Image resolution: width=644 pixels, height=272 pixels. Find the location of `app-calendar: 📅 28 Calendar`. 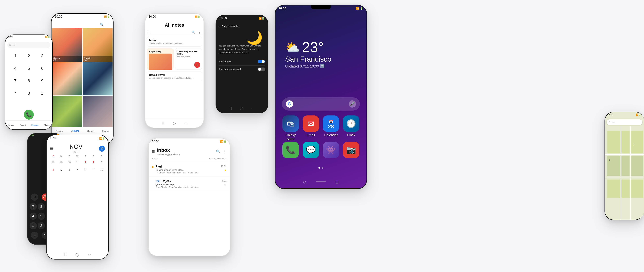

app-calendar: 📅 28 Calendar is located at coordinates (331, 128).